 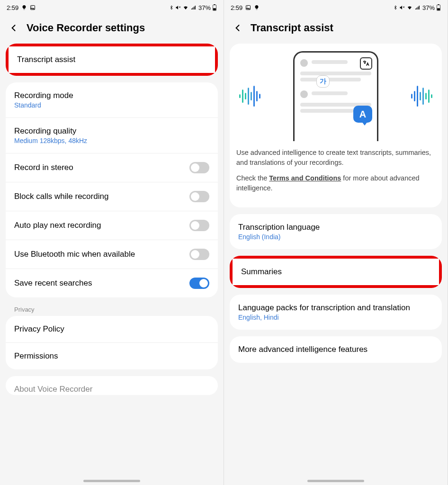 I want to click on row-label: Language packs for transcription and tra…, so click(x=336, y=308).